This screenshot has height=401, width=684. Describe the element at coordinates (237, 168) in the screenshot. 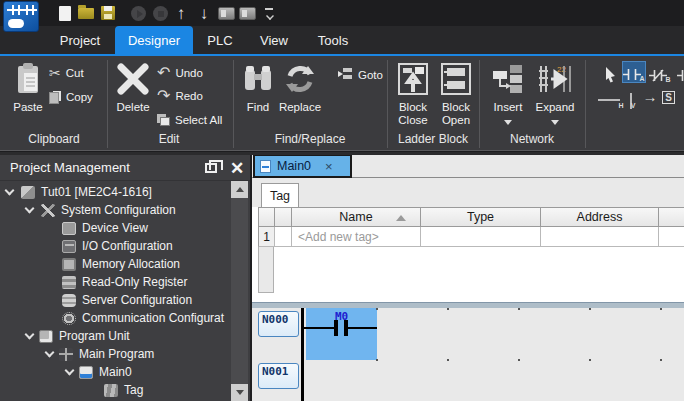

I see `close-panel-button: ✕` at that location.